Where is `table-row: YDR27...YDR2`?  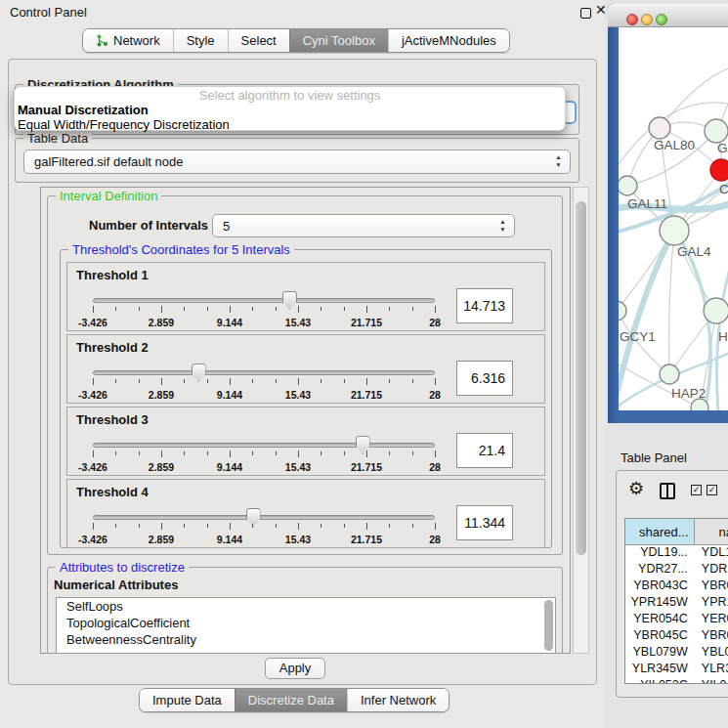 table-row: YDR27...YDR2 is located at coordinates (676, 571).